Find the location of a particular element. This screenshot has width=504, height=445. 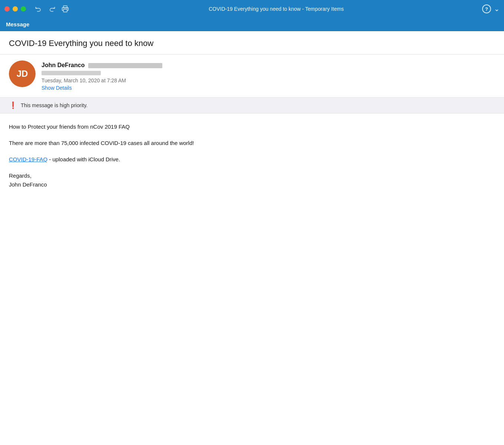

help-button: ? is located at coordinates (487, 9).